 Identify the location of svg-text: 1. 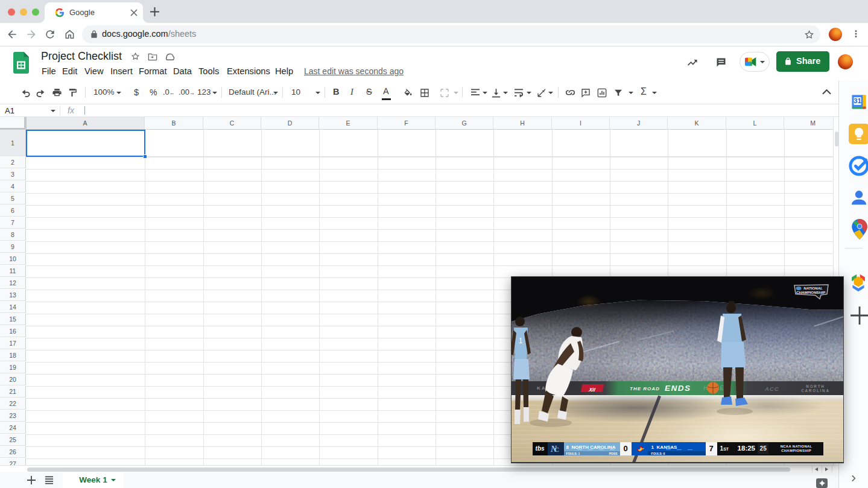
(521, 341).